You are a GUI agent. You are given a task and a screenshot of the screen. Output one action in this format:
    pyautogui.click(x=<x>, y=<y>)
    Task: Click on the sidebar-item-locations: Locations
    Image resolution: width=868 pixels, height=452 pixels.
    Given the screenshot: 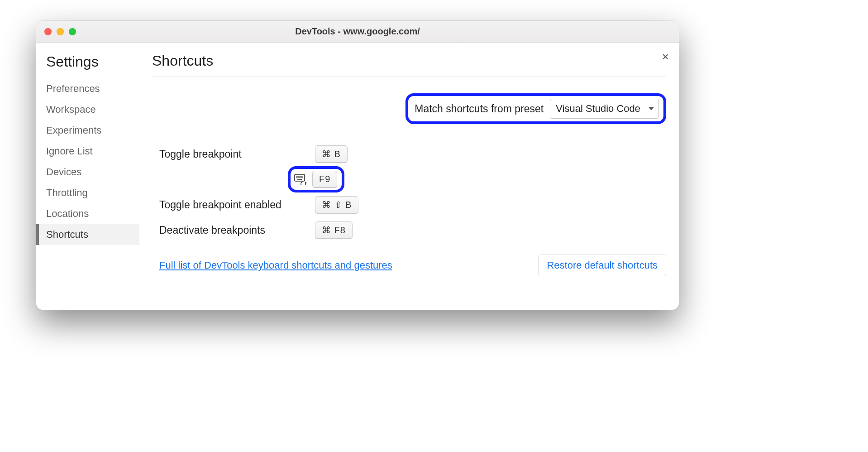 What is the action you would take?
    pyautogui.click(x=88, y=214)
    